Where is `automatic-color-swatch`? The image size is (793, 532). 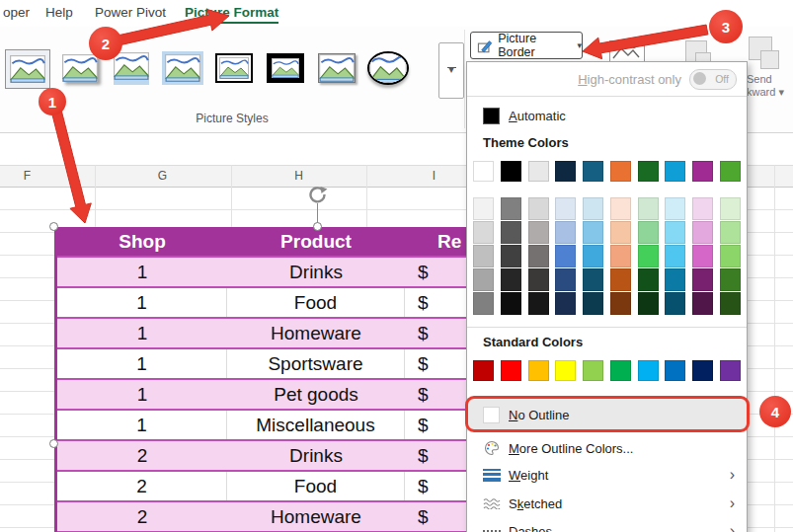
automatic-color-swatch is located at coordinates (492, 116).